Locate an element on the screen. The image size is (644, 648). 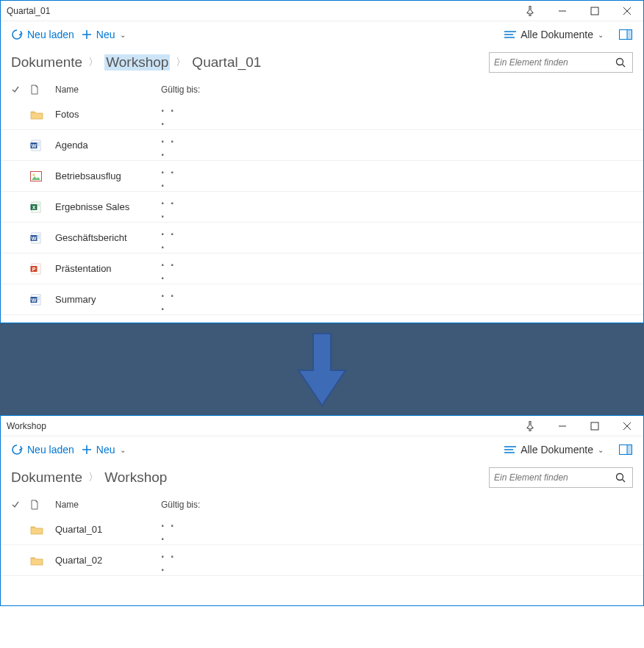
file-row: PPrästentation. . . is located at coordinates (322, 269).